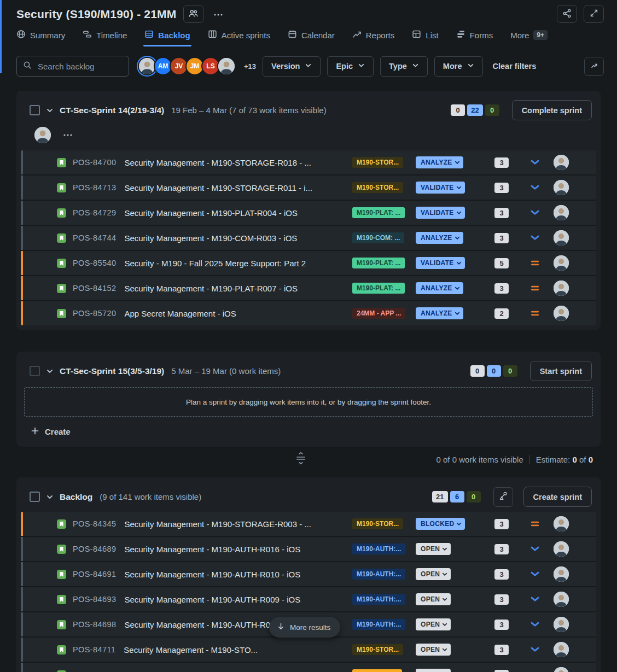  Describe the element at coordinates (350, 67) in the screenshot. I see `epic-filter-dropdown: Epic` at that location.